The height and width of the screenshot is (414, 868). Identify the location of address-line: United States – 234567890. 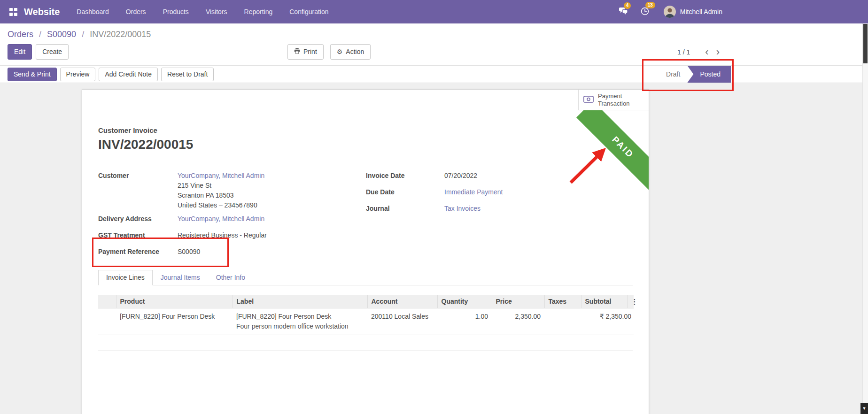
(221, 206).